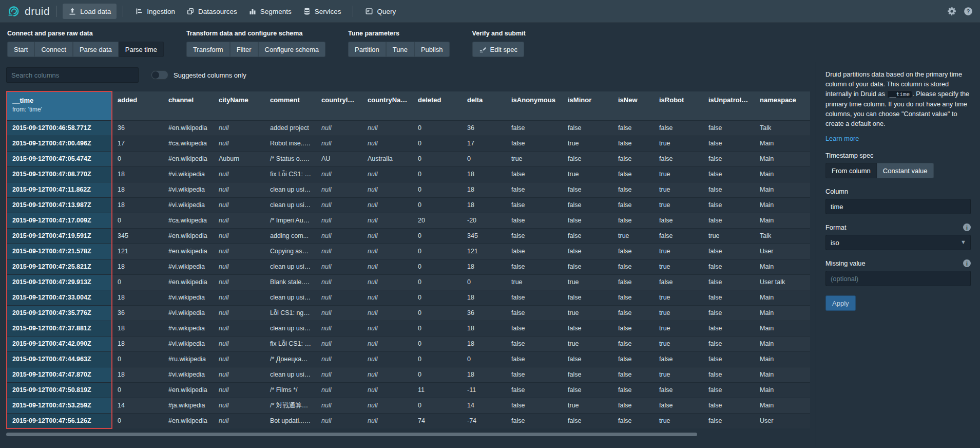 The width and height of the screenshot is (980, 448). Describe the element at coordinates (388, 159) in the screenshot. I see `cell: Australia` at that location.